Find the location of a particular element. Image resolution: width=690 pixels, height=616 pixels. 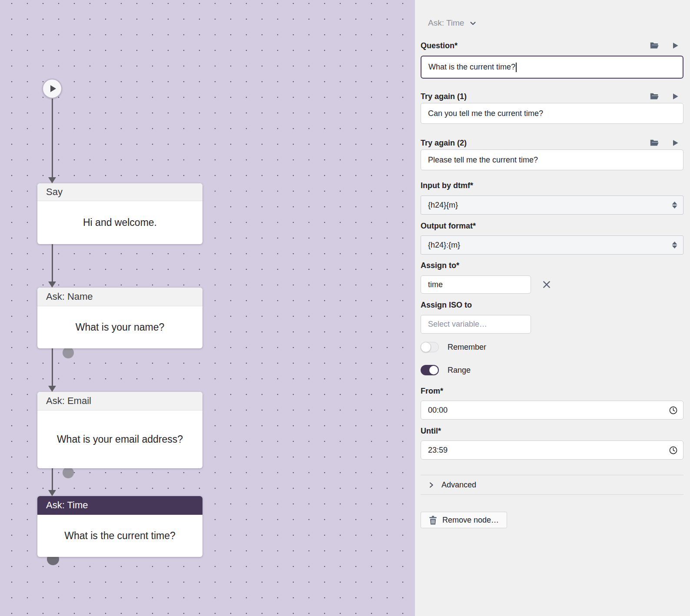

flow-node-ask-time: Ask: Time What is the current time? is located at coordinates (120, 527).